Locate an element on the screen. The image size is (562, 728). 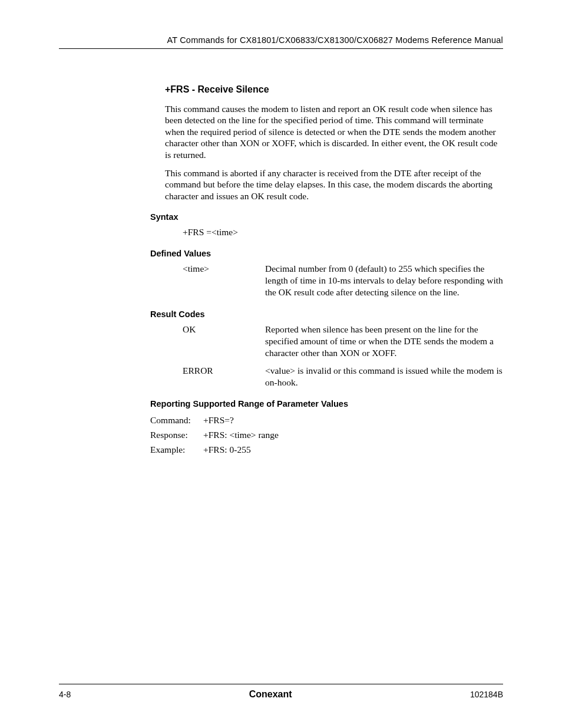
footer-doc-id: 102184B is located at coordinates (487, 694).